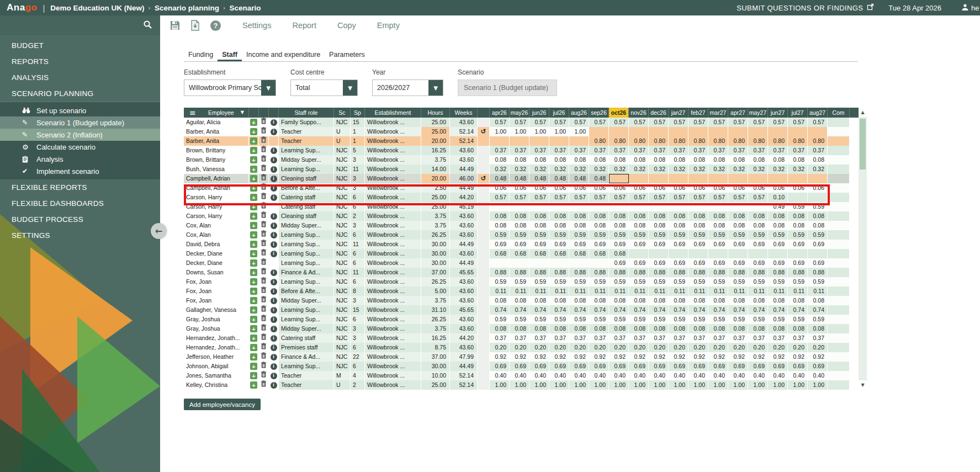 This screenshot has height=472, width=980. Describe the element at coordinates (257, 25) in the screenshot. I see `menu-settings: Settings` at that location.